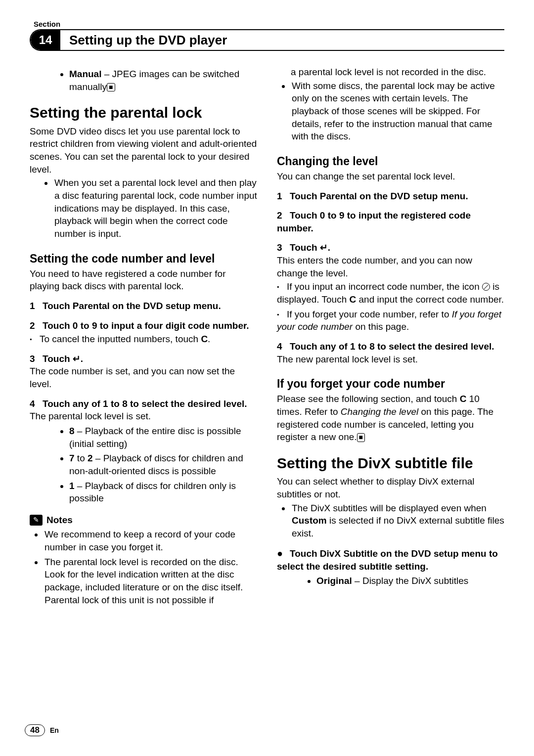 Image resolution: width=534 pixels, height=756 pixels. Describe the element at coordinates (391, 320) in the screenshot. I see `csub-2: If you forget your code number, refer to…` at that location.